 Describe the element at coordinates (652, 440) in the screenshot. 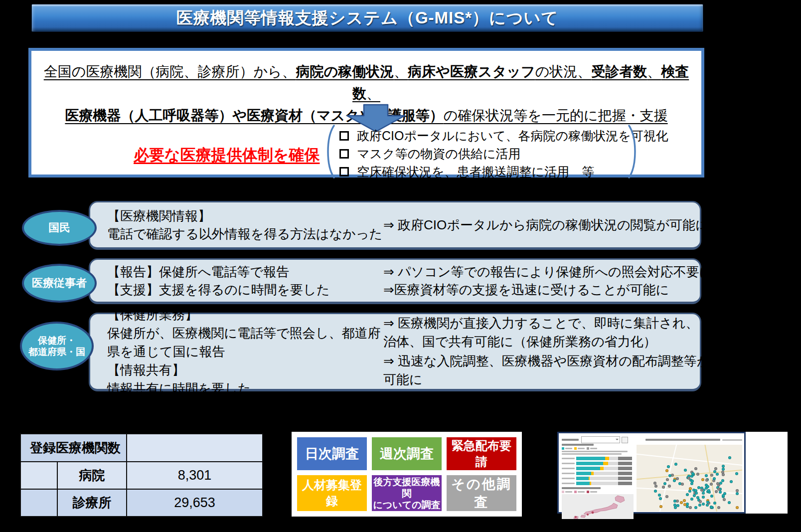

I see `dashboard-toolbar` at that location.